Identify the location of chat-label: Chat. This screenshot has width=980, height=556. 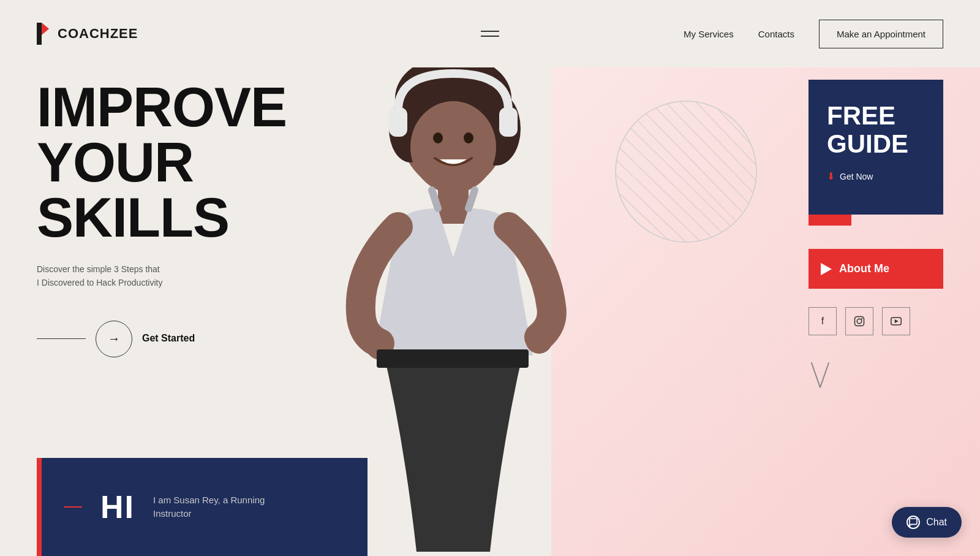
(937, 522).